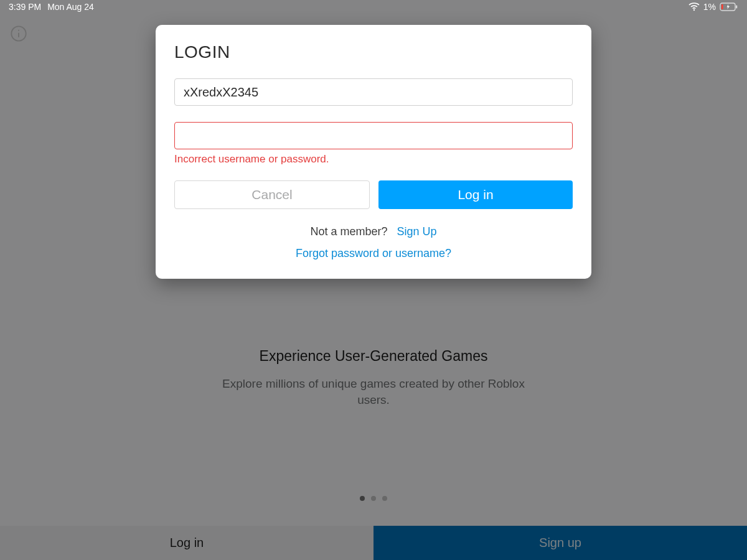 The width and height of the screenshot is (747, 560). Describe the element at coordinates (694, 7) in the screenshot. I see `wifi-icon` at that location.